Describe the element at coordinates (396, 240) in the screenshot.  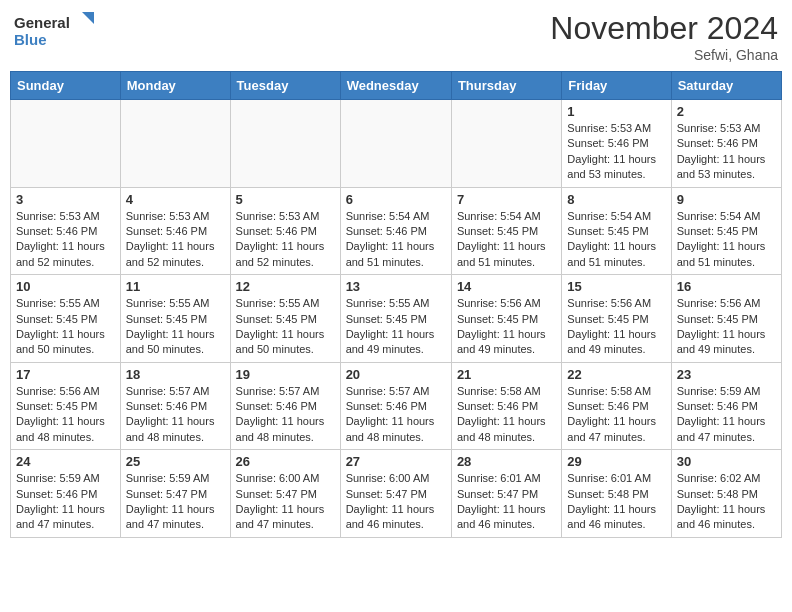
I see `day-info: Sunrise: 5:54 AM Sunset: 5:46 PM Dayligh…` at that location.